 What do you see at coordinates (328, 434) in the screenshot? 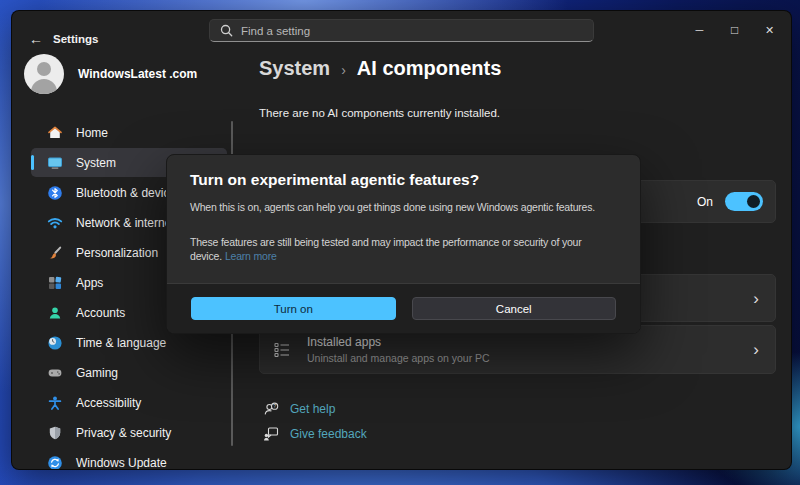
I see `link-label: Give feedback` at bounding box center [328, 434].